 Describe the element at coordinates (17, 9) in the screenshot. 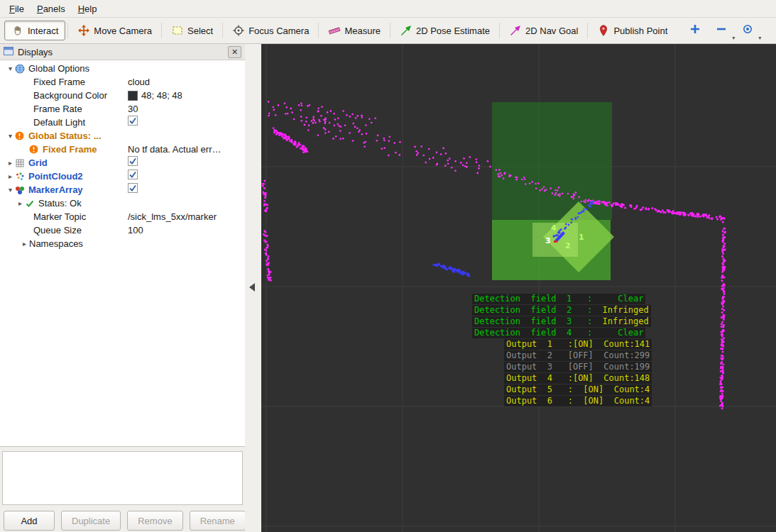

I see `menu-file: File` at that location.